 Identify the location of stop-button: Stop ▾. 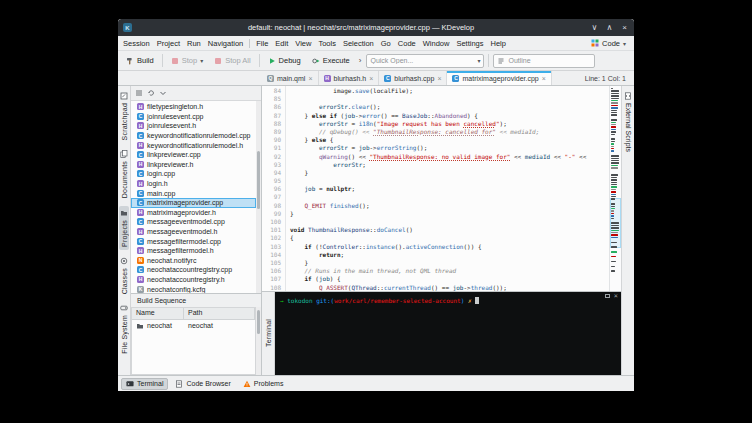
(187, 60).